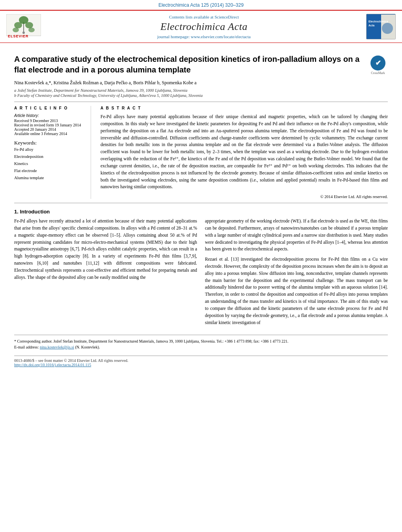  What do you see at coordinates (106, 83) in the screenshot?
I see `authors-text: Nina Kostevšek a,*, Kristina Žužek Rožma…` at bounding box center [106, 83].